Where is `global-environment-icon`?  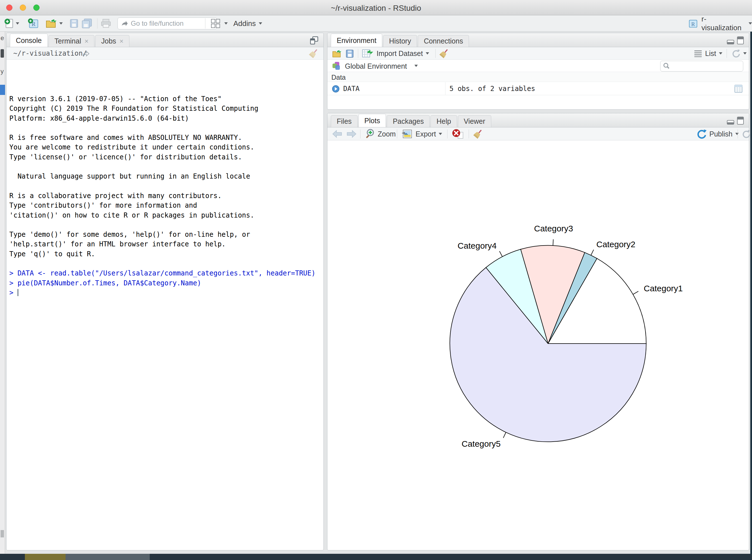 global-environment-icon is located at coordinates (336, 66).